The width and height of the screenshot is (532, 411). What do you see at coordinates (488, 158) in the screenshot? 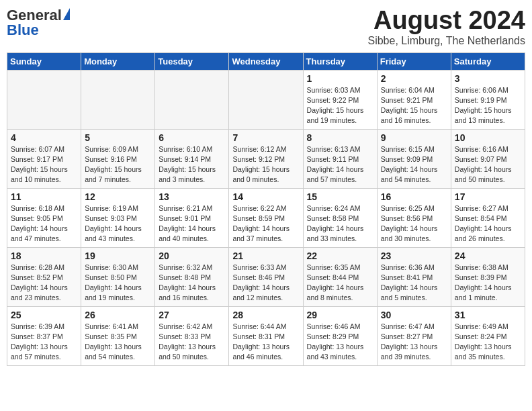
I see `calendar-cell: 10Sunrise: 6:16 AM Sunset: 9:07 PM Dayli…` at bounding box center [488, 158].